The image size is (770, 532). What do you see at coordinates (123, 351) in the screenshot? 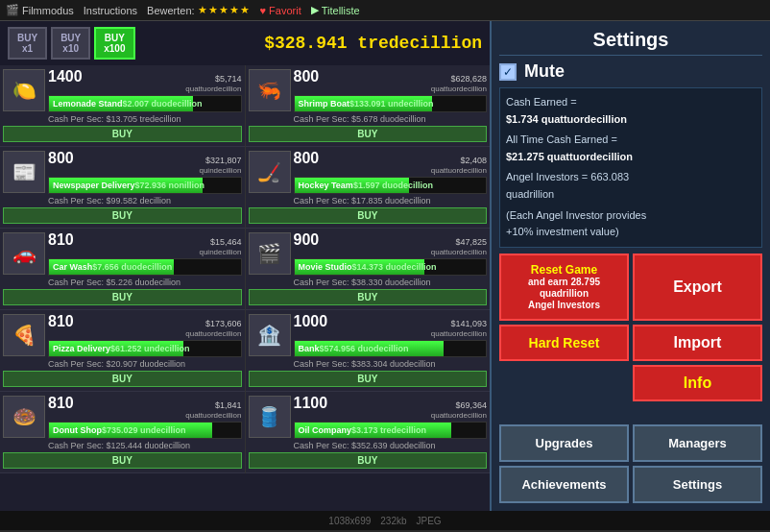
I see `list-item: 🍕 810 $173,606quattuordecillion Pizza De…` at bounding box center [123, 351].